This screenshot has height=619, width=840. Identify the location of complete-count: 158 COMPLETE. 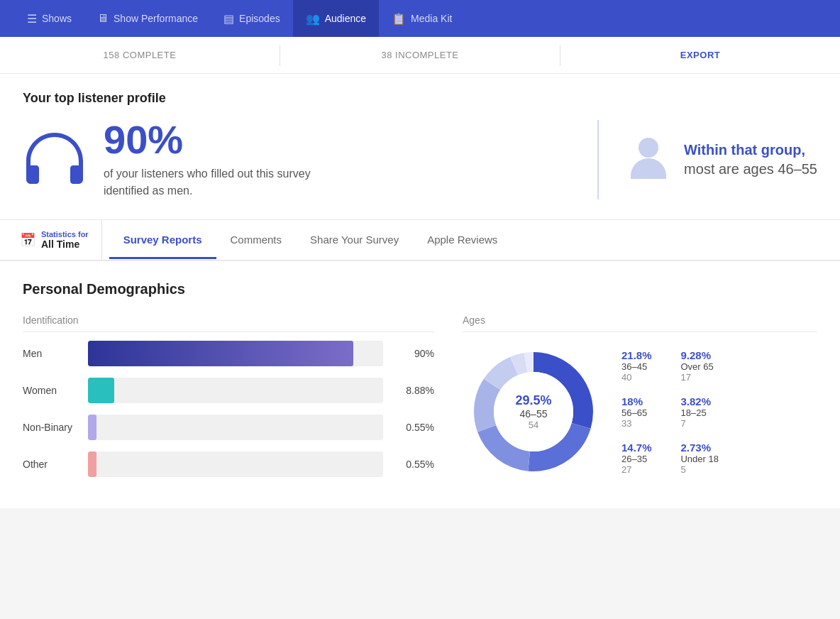
(140, 55).